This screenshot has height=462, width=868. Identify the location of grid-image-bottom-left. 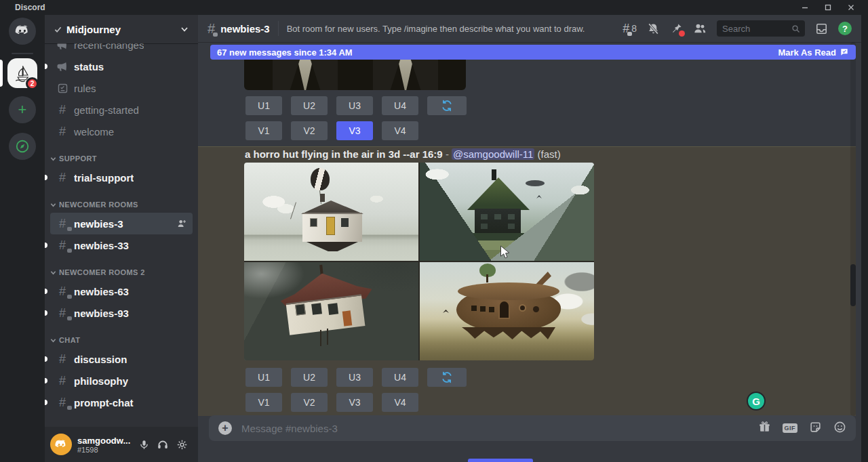
(331, 312).